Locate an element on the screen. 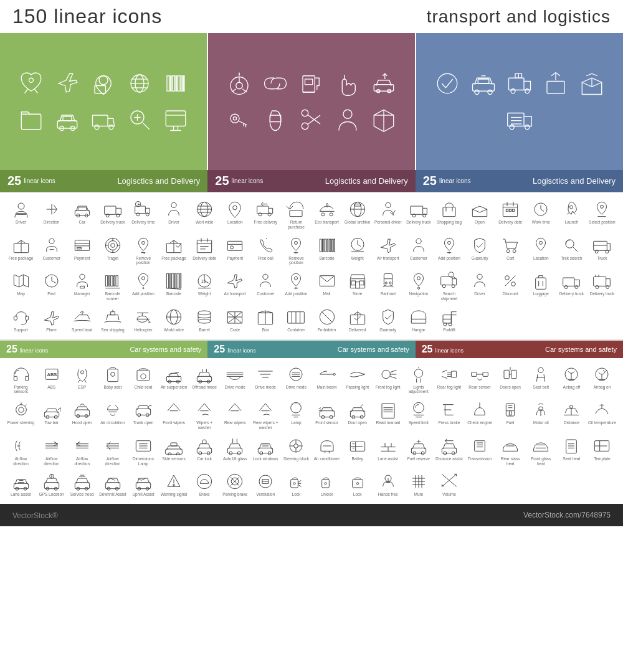  list-item: Tow bar is located at coordinates (51, 415).